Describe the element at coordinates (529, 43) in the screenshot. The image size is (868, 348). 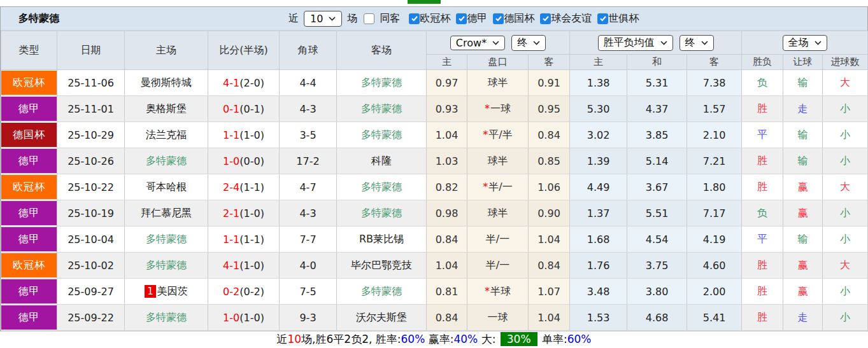
I see `bookmaker-time-select: 终` at that location.